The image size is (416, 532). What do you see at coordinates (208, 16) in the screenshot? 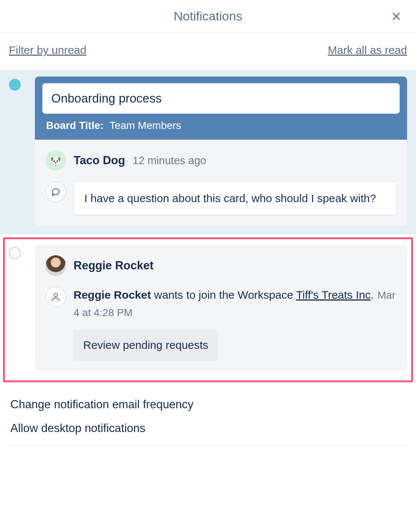
I see `panel-title: Notifications` at bounding box center [208, 16].